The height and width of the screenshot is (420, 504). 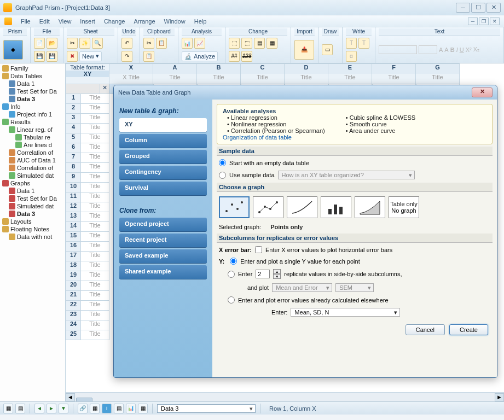 What do you see at coordinates (398, 50) in the screenshot?
I see `font-combo` at bounding box center [398, 50].